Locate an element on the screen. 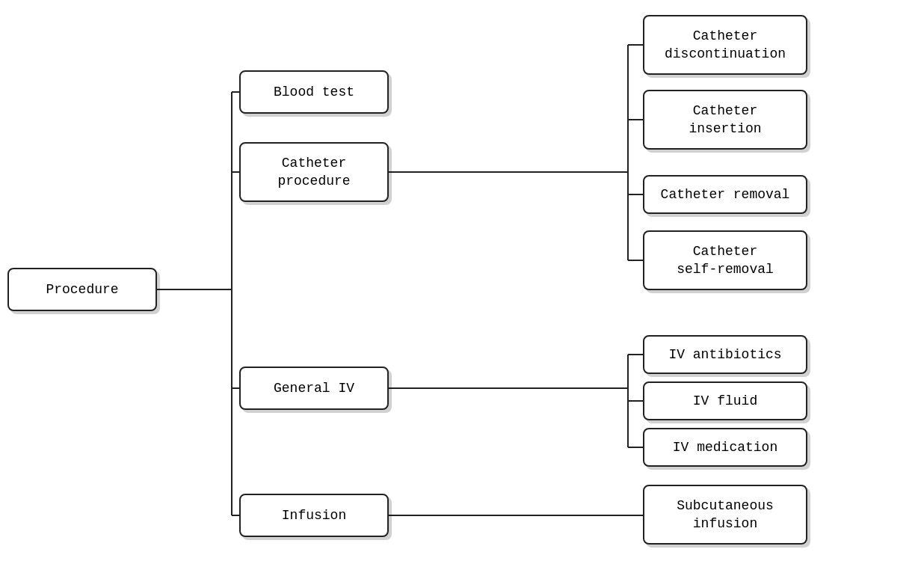 The width and height of the screenshot is (924, 561). blood-test-node: Blood test is located at coordinates (314, 92).